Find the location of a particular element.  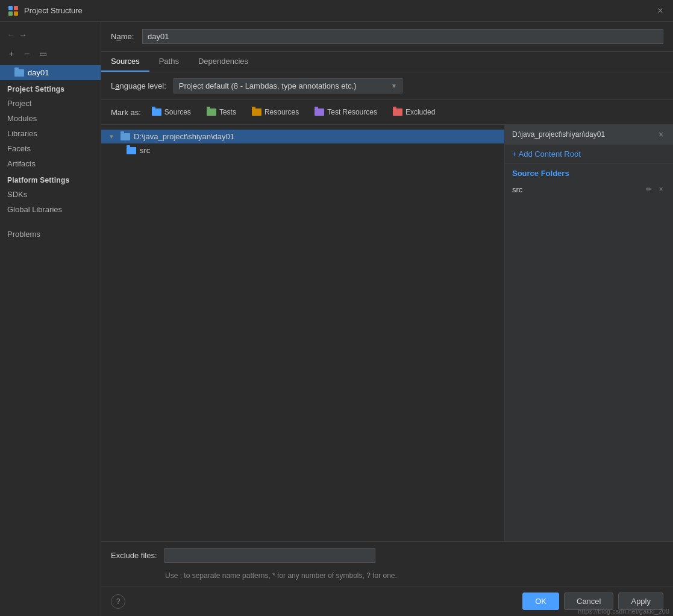

sidebar-item-project: Project is located at coordinates (51, 104).